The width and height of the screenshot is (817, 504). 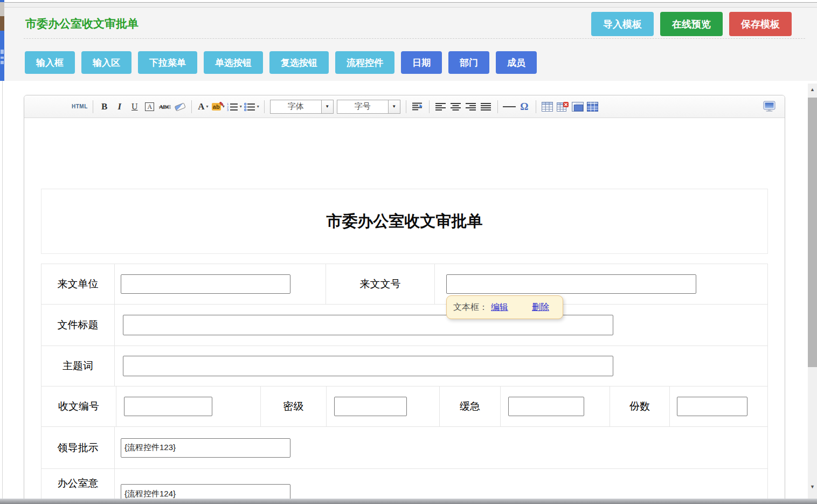 I want to click on align-right-icon, so click(x=471, y=107).